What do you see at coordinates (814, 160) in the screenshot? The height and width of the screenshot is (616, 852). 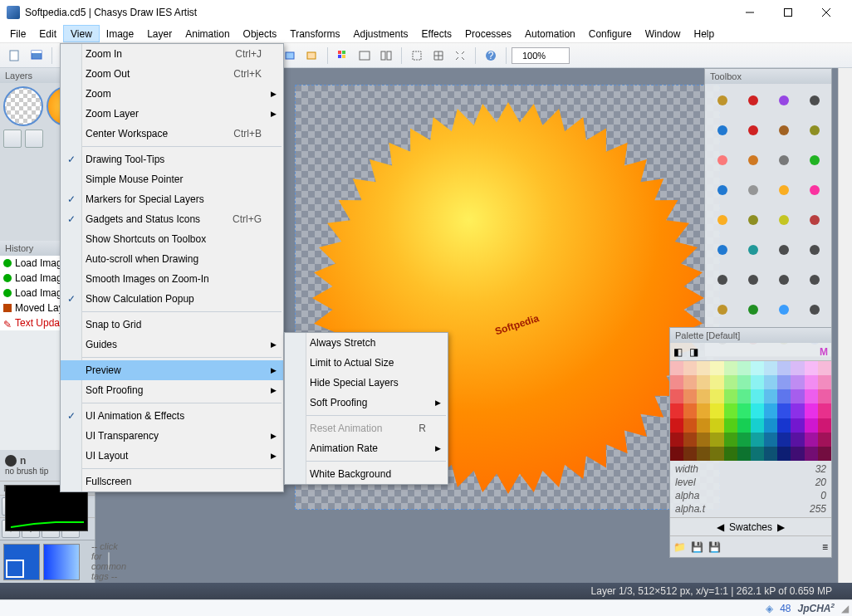 I see `tool-shape-icon` at bounding box center [814, 160].